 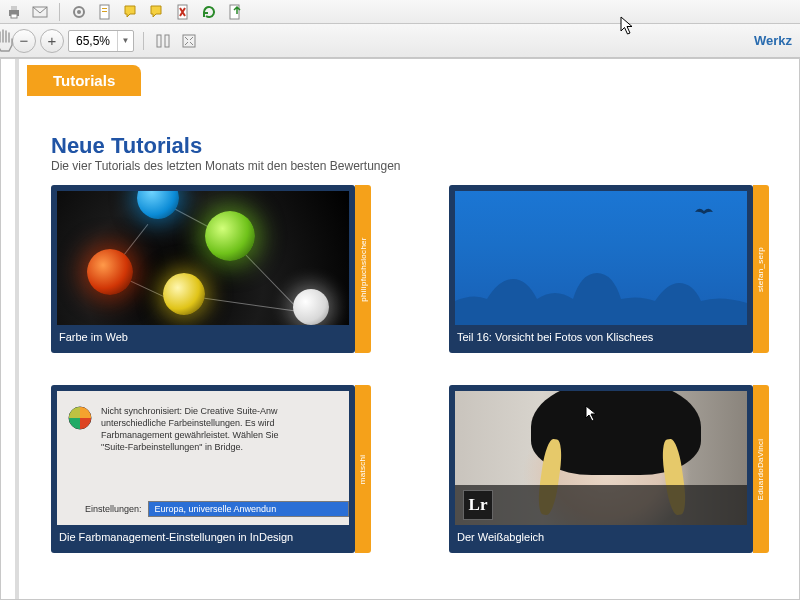 I want to click on zoom-field: ▼, so click(x=101, y=41).